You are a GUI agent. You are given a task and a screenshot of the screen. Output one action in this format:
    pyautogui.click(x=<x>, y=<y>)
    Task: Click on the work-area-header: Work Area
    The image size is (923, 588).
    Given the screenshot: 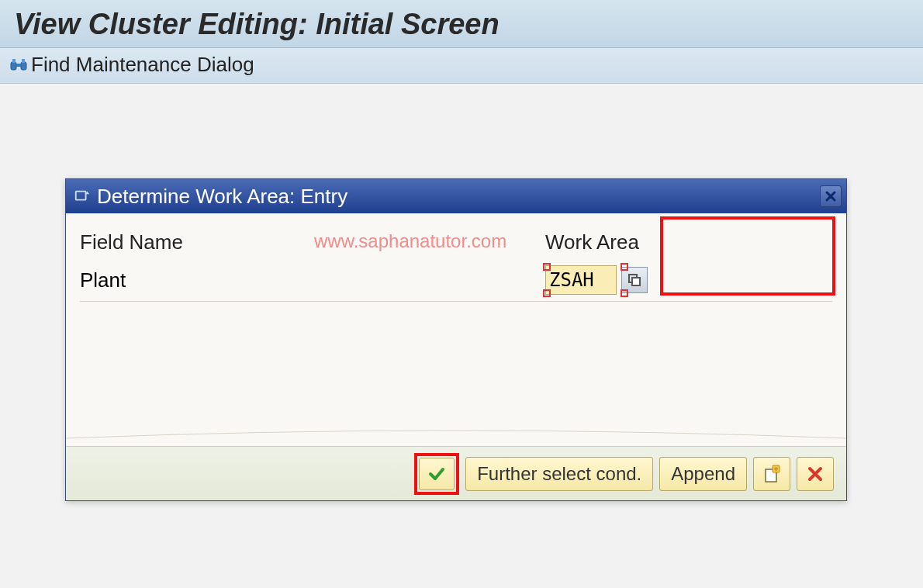 What is the action you would take?
    pyautogui.click(x=623, y=242)
    